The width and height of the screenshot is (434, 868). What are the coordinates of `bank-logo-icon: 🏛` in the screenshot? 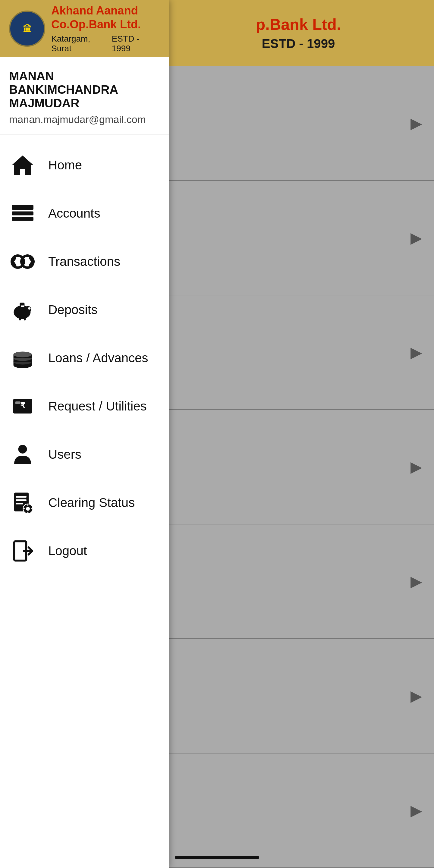 It's located at (27, 29).